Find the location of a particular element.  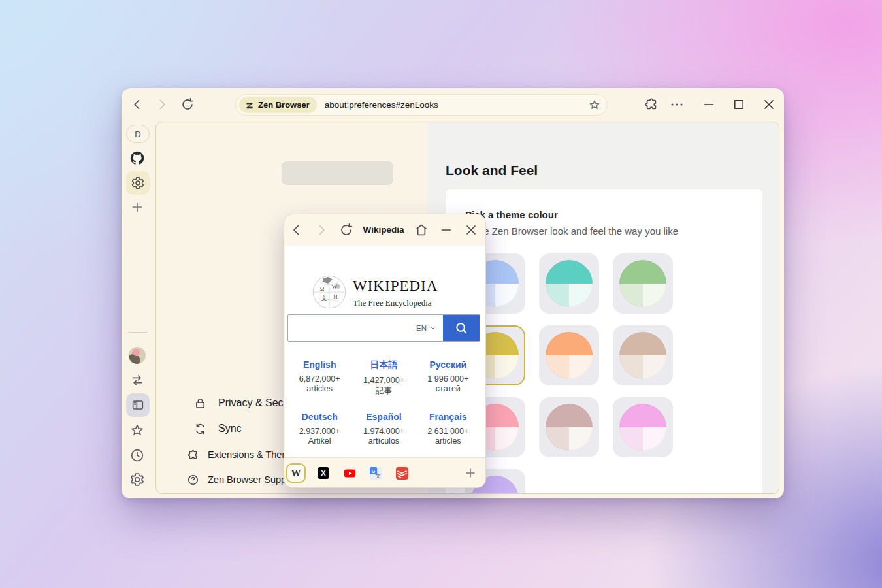

essential-todoist is located at coordinates (402, 473).